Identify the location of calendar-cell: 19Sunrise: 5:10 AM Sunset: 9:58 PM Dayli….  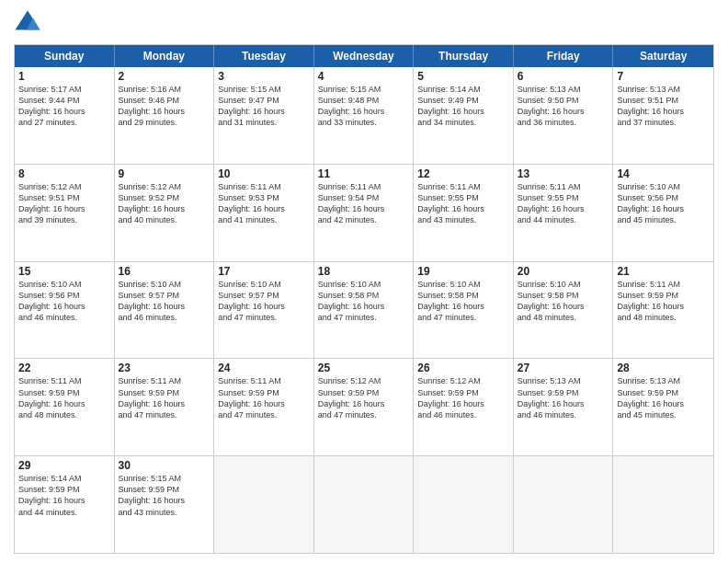
(463, 311).